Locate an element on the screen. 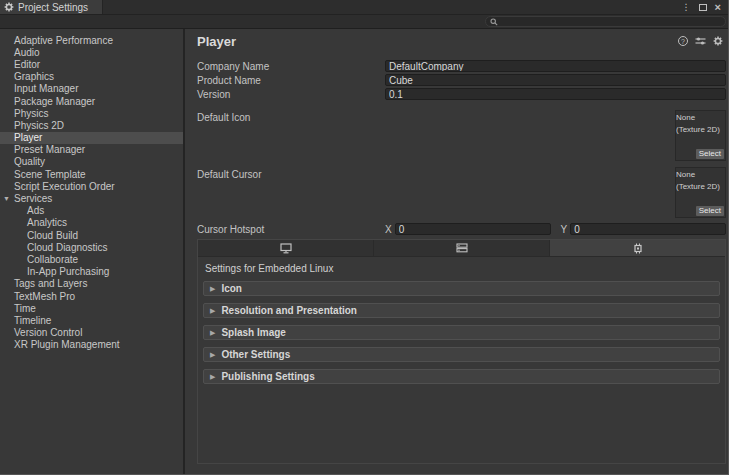 This screenshot has height=475, width=729. sidebar-item-xr-plugin-management: XR Plugin Management is located at coordinates (92, 345).